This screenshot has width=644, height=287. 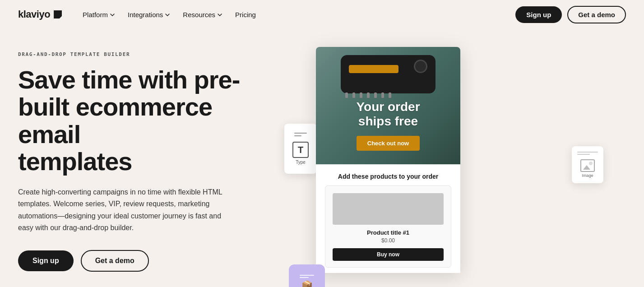 I want to click on product-card: Product title #1 $0.00 Buy now, so click(x=388, y=227).